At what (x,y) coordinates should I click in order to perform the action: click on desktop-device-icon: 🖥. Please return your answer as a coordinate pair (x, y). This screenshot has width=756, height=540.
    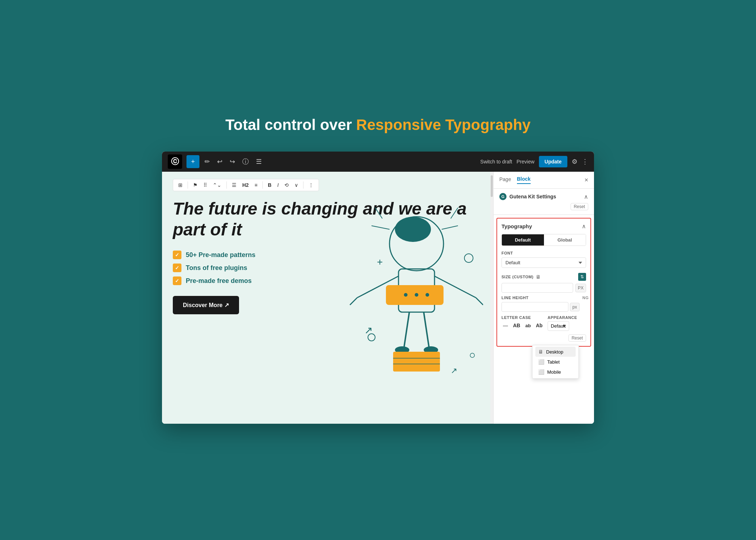
    Looking at the image, I should click on (541, 352).